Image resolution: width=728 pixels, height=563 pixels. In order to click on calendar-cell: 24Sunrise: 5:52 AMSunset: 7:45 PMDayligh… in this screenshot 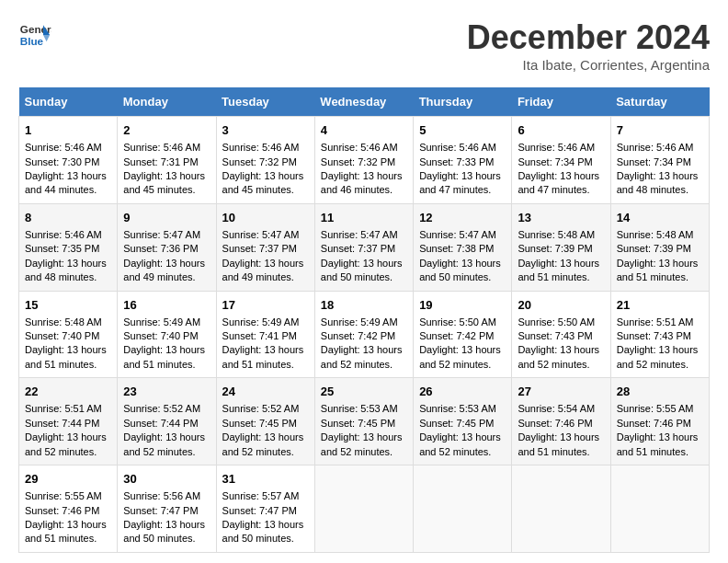, I will do `click(265, 421)`.